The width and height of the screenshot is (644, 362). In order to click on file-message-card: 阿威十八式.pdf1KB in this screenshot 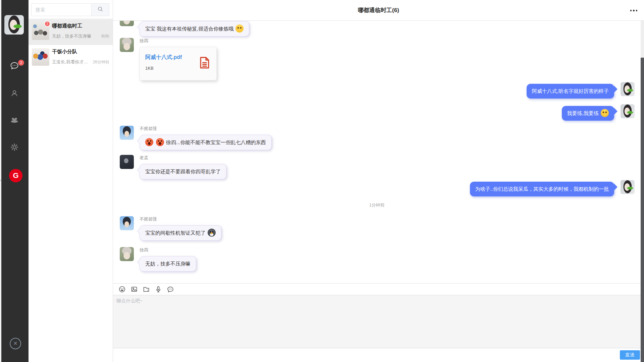, I will do `click(178, 64)`.